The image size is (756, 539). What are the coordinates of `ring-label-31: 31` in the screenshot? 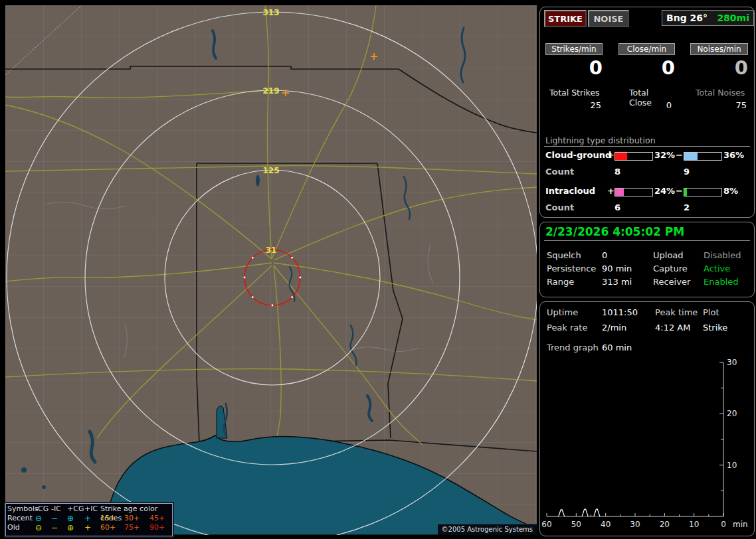 It's located at (271, 250).